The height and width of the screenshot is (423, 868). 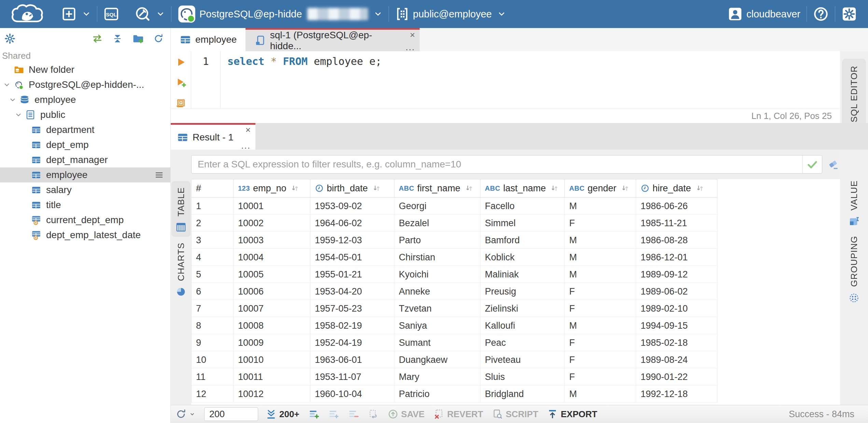 What do you see at coordinates (181, 103) in the screenshot?
I see `execute-script-button` at bounding box center [181, 103].